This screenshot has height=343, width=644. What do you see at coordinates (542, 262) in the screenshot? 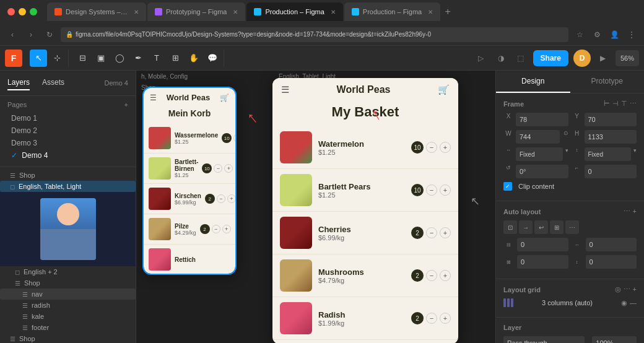
I see `padding-input-2: 0` at bounding box center [542, 262].